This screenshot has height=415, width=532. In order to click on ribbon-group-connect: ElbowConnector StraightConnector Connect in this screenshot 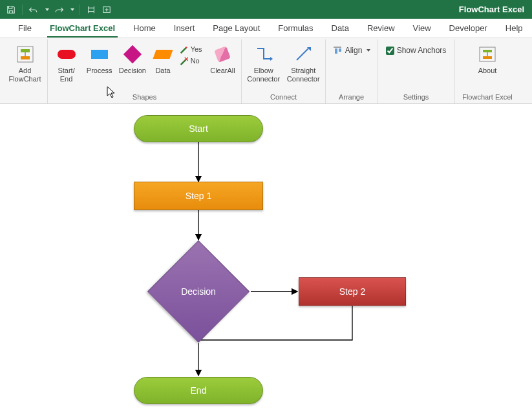, I will do `click(284, 71)`.